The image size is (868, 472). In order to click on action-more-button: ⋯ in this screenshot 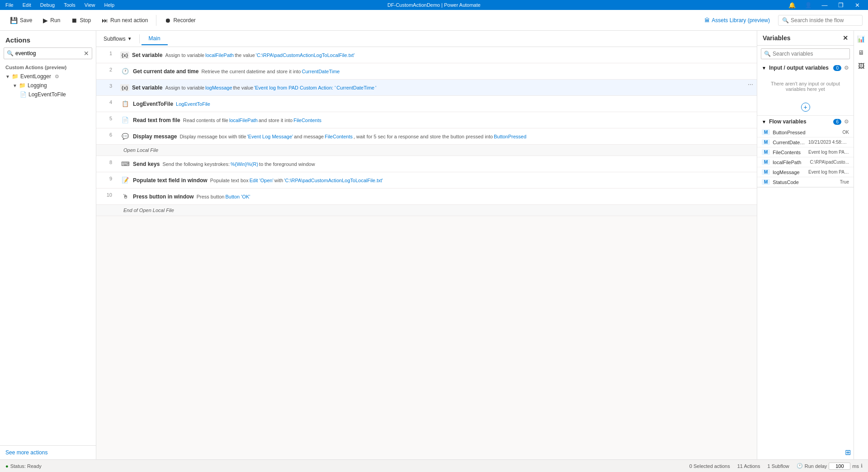, I will do `click(750, 88)`.